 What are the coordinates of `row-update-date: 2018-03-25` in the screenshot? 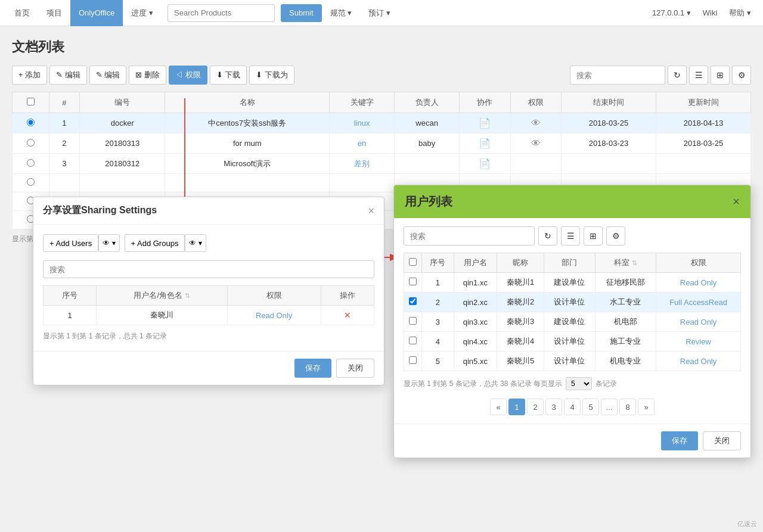 It's located at (703, 144).